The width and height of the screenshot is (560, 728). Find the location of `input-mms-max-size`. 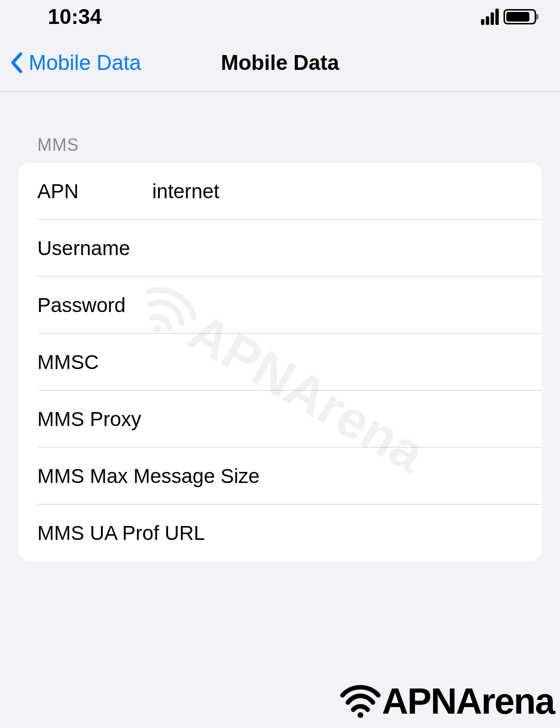

input-mms-max-size is located at coordinates (391, 476).